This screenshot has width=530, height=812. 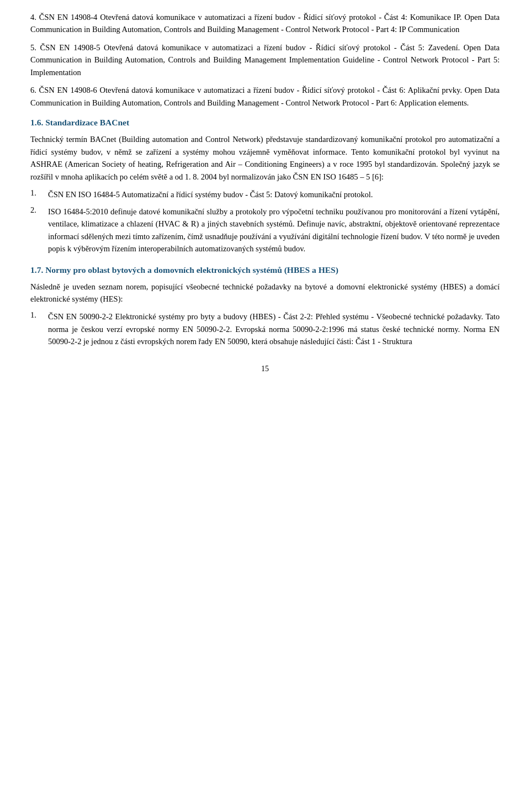 What do you see at coordinates (265, 60) in the screenshot?
I see `section-item-5: 5. ČSN EN 14908-5 Otevřená datová komuni…` at bounding box center [265, 60].